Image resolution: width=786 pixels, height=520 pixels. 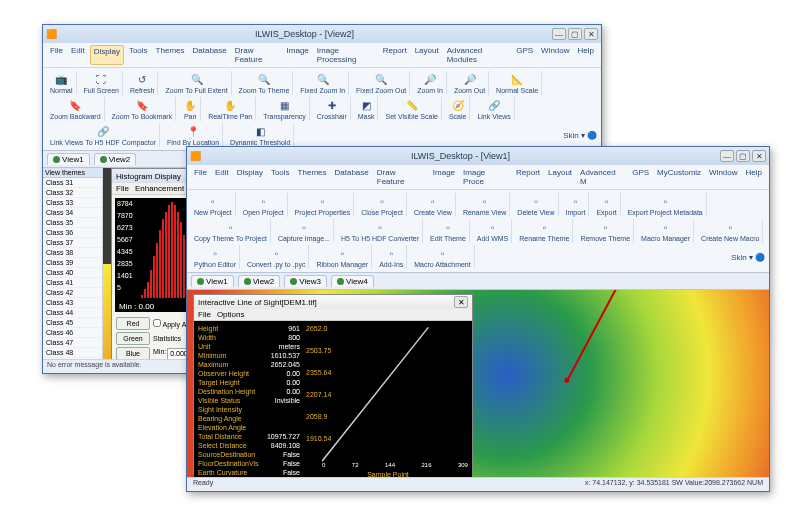 What do you see at coordinates (133, 324) in the screenshot?
I see `red-button: Red` at bounding box center [133, 324].